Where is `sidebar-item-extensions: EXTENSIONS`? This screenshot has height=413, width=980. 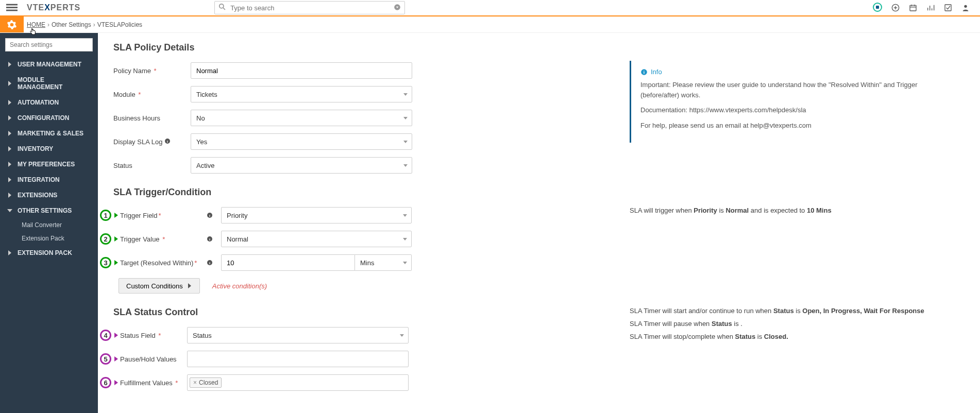 sidebar-item-extensions: EXTENSIONS is located at coordinates (49, 195).